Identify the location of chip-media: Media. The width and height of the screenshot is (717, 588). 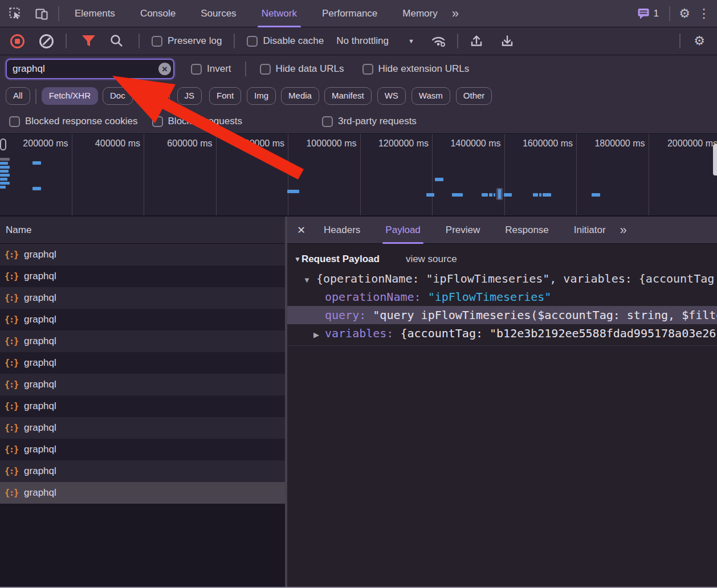
(300, 96).